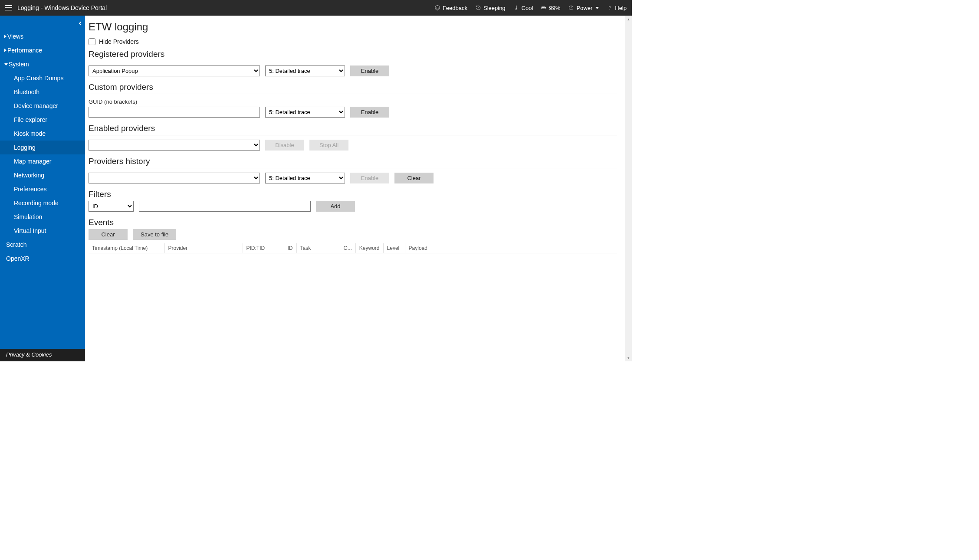  Describe the element at coordinates (628, 19) in the screenshot. I see `scroll-up-icon: ▴` at that location.